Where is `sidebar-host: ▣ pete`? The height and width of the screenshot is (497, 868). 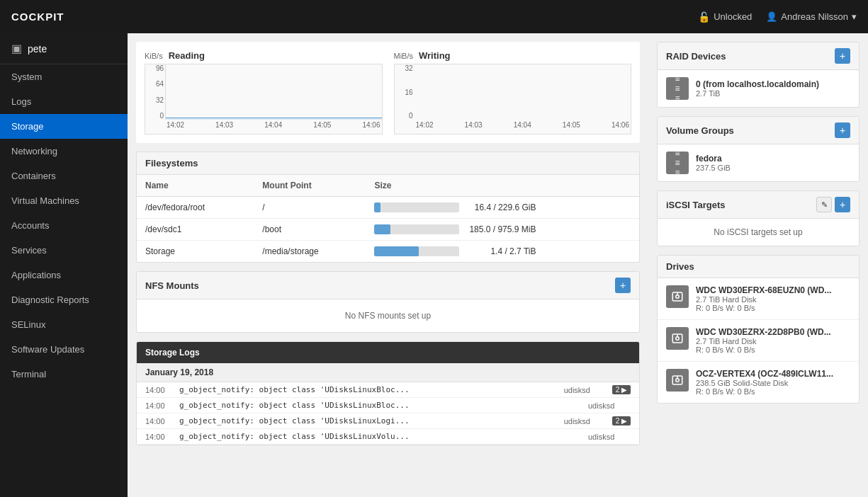
sidebar-host: ▣ pete is located at coordinates (64, 49).